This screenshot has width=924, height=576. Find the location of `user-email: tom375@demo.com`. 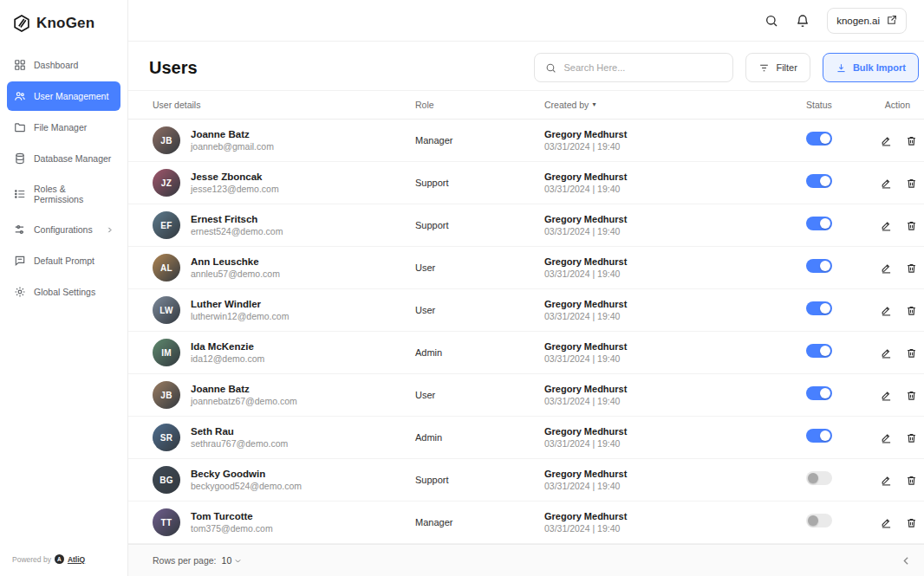

user-email: tom375@demo.com is located at coordinates (232, 528).